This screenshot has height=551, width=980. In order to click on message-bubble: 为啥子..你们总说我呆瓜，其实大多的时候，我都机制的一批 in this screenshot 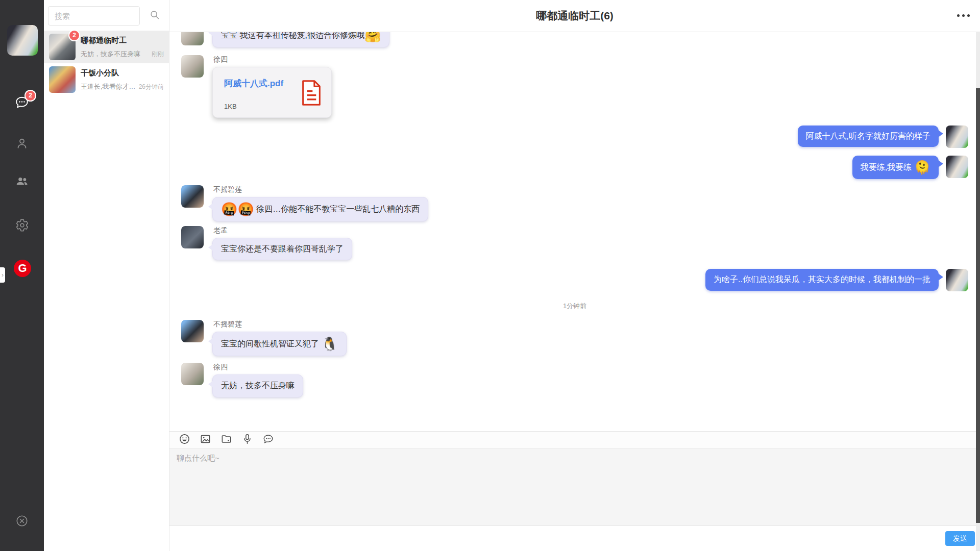, I will do `click(822, 280)`.